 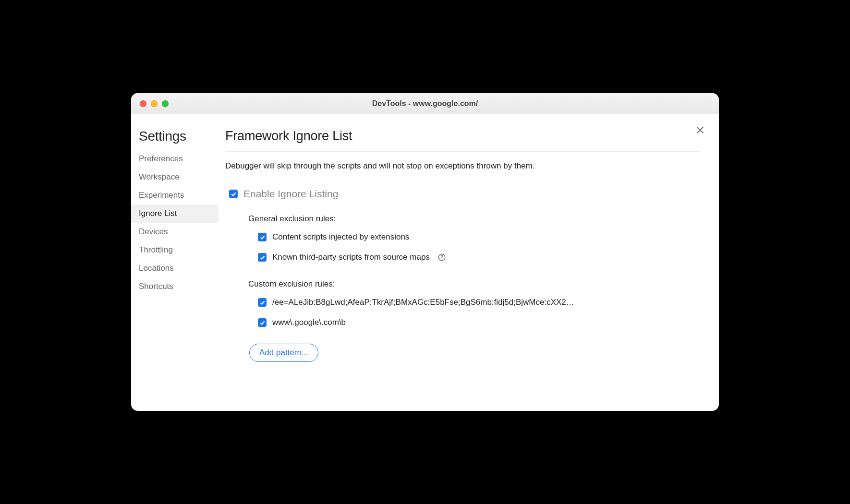 I want to click on settings-sidebar: Settings Preferences Workspace Experimen…, so click(x=175, y=263).